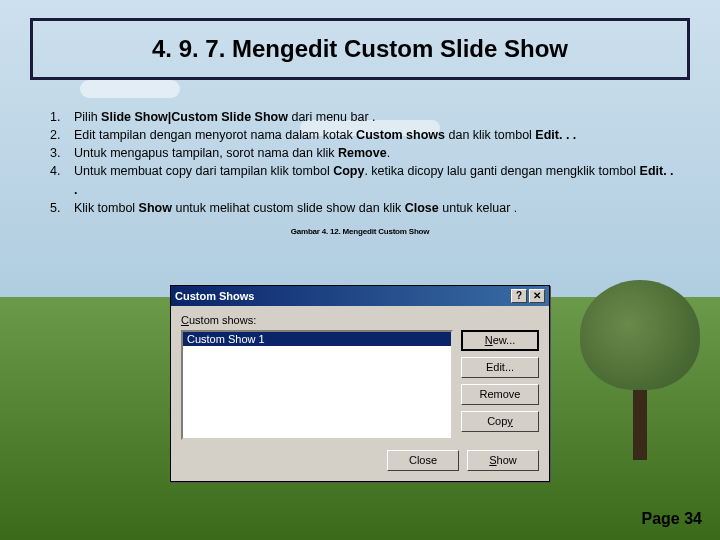 The image size is (720, 540). Describe the element at coordinates (423, 460) in the screenshot. I see `close-button: Close` at that location.